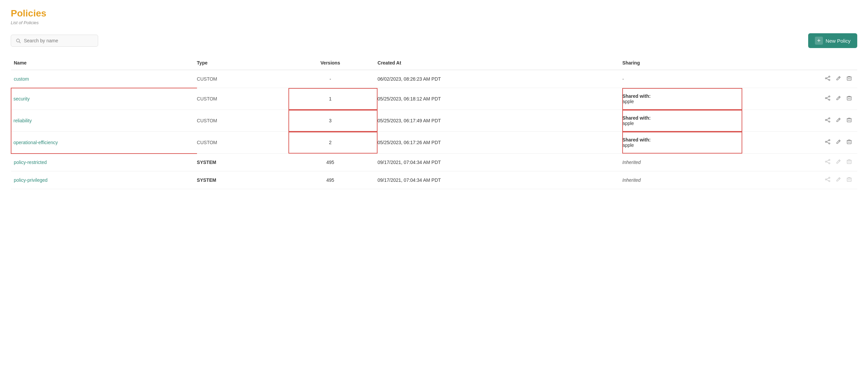 The image size is (868, 377). What do you see at coordinates (104, 63) in the screenshot?
I see `col-header-name: Name` at bounding box center [104, 63].